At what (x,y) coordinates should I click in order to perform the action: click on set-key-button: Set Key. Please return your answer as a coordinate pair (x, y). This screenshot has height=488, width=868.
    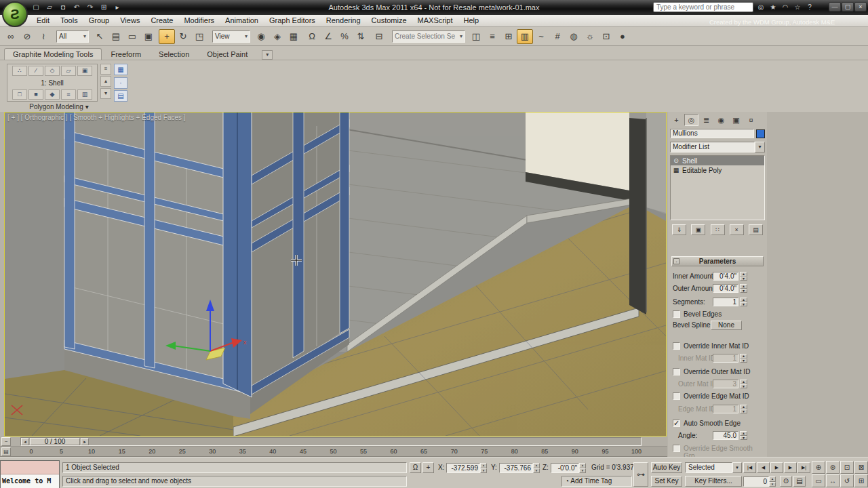
    Looking at the image, I should click on (667, 481).